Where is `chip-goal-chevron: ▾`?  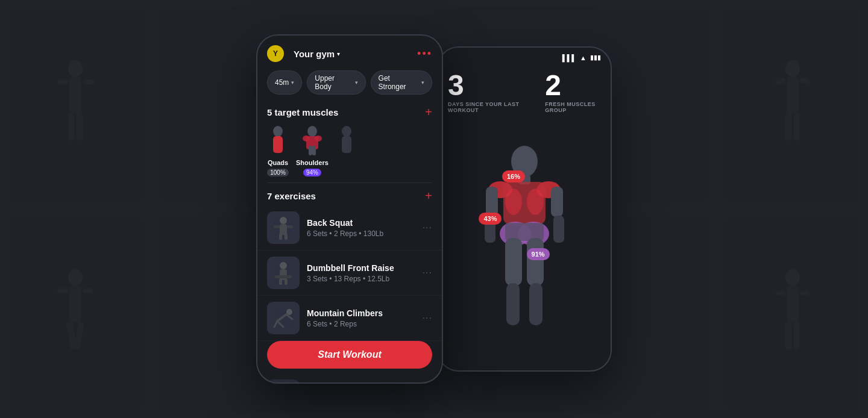
chip-goal-chevron: ▾ is located at coordinates (423, 83).